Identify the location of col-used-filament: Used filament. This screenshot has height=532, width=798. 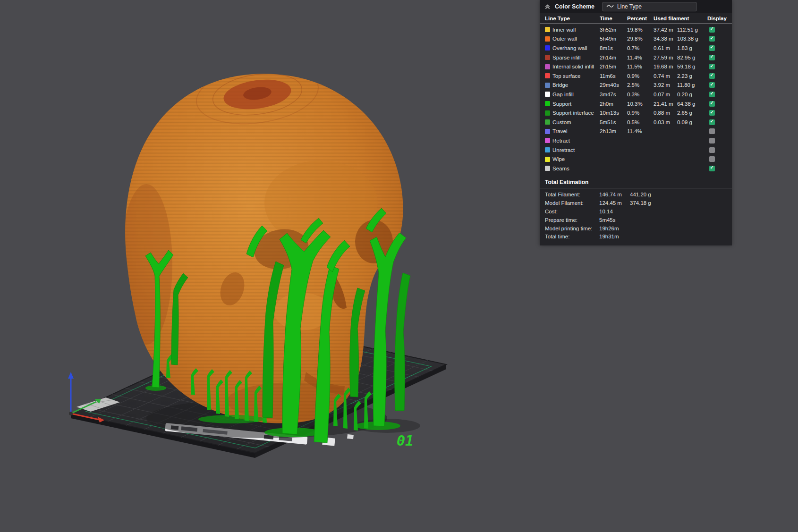
(680, 18).